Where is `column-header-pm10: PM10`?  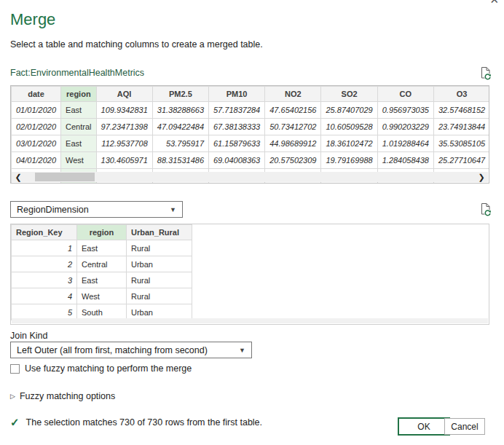
column-header-pm10: PM10 is located at coordinates (237, 95).